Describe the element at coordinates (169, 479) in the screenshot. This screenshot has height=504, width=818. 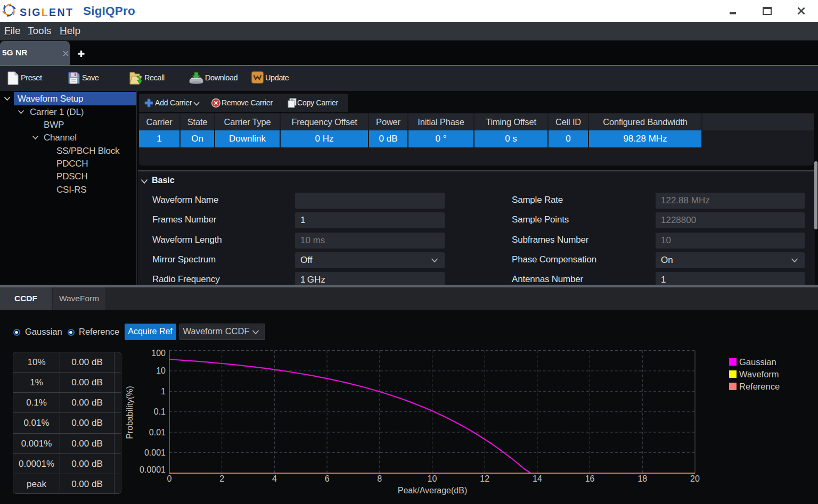
I see `svg-text: 0` at that location.